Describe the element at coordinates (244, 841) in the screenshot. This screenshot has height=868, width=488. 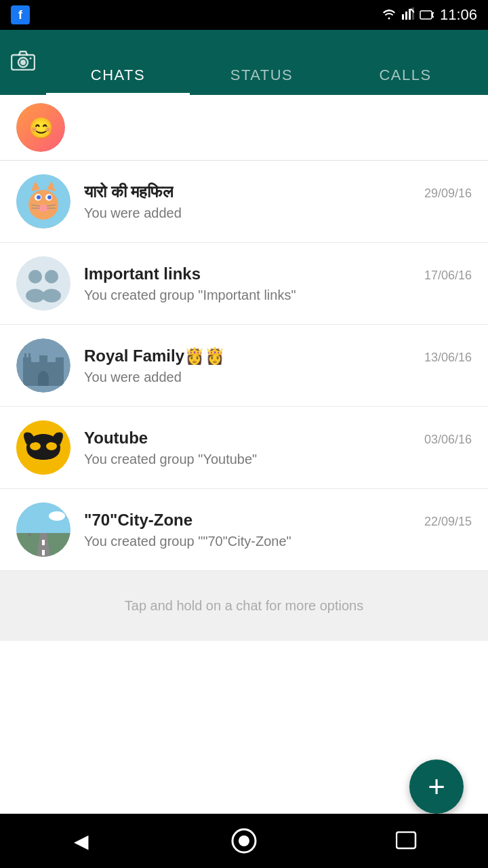
I see `home-button` at that location.